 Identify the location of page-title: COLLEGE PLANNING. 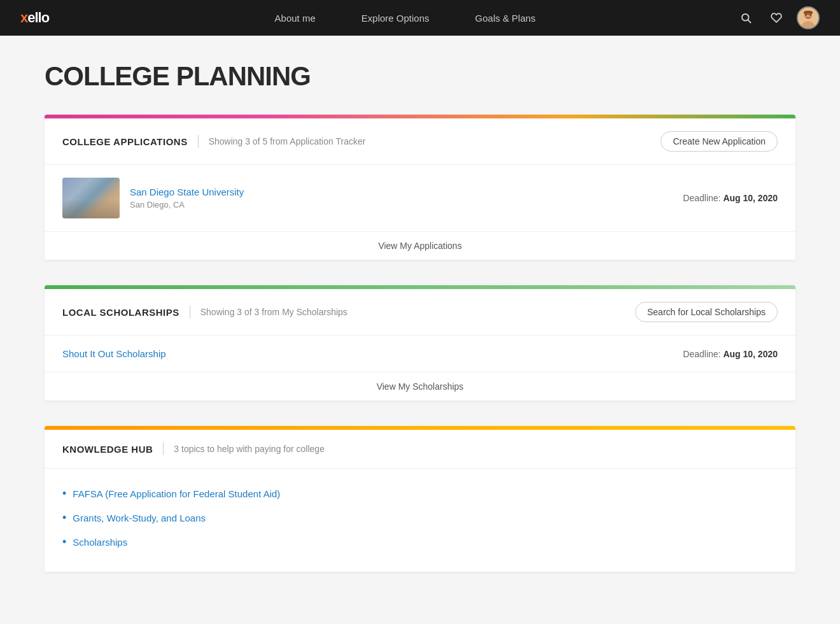
(420, 76).